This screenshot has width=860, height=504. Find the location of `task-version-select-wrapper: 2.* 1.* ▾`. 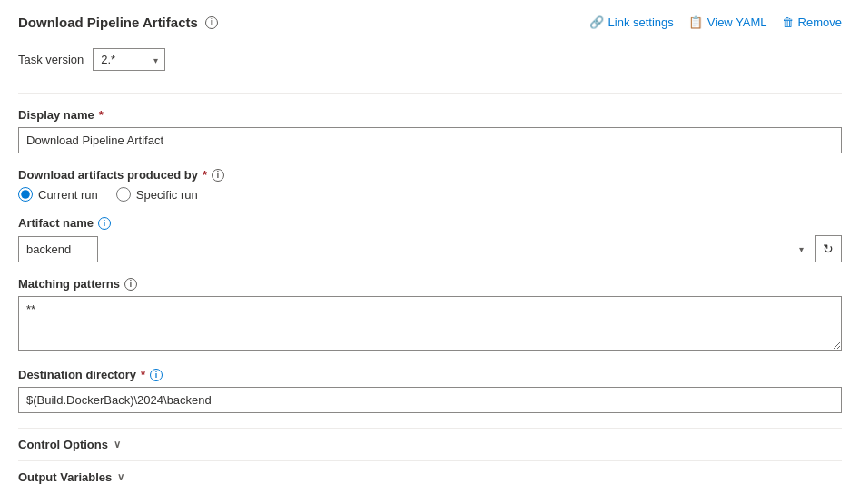

task-version-select-wrapper: 2.* 1.* ▾ is located at coordinates (129, 60).